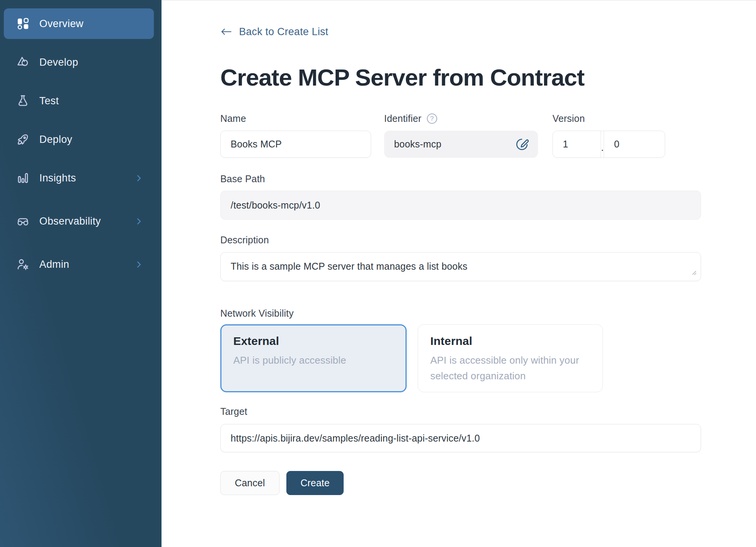 The height and width of the screenshot is (547, 756). I want to click on identifier-field, so click(461, 144).